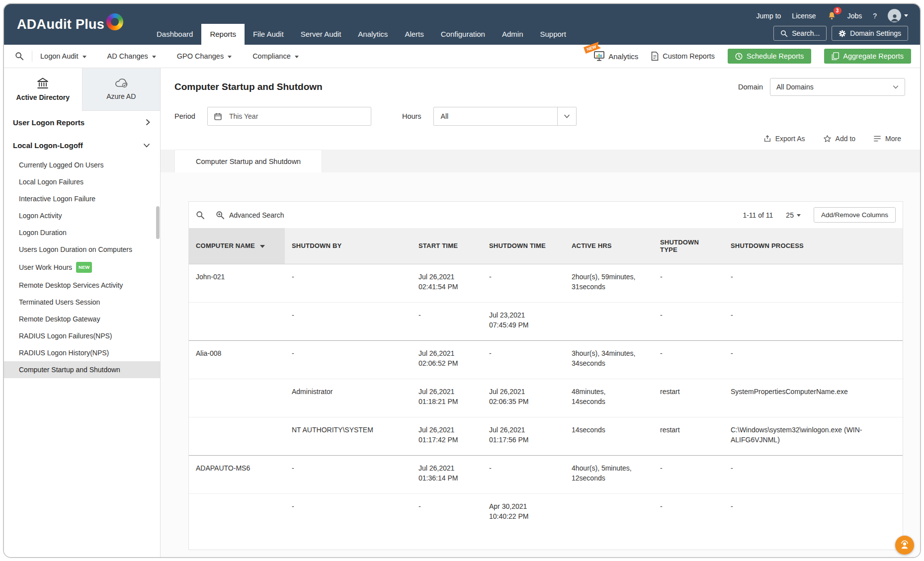 The width and height of the screenshot is (924, 561). What do you see at coordinates (121, 89) in the screenshot?
I see `tab-azure-ad: Azure AD` at bounding box center [121, 89].